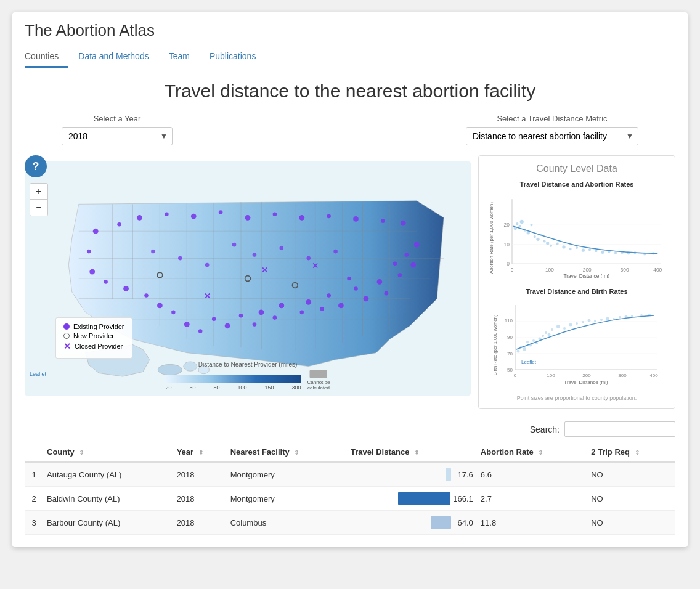  What do you see at coordinates (108, 522) in the screenshot?
I see `cell-county: Barbour County (AL)` at bounding box center [108, 522].